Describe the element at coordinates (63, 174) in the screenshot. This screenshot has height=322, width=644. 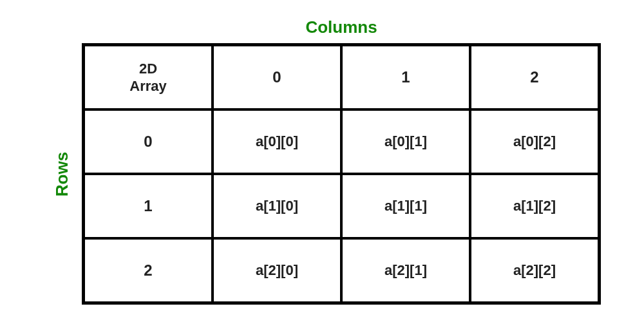
I see `rows-axis-label: Rows` at that location.